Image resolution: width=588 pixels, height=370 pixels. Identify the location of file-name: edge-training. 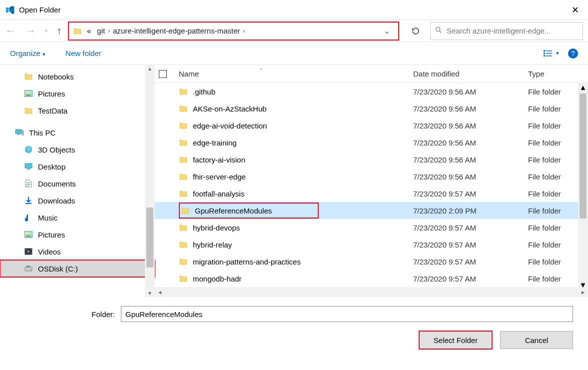
(215, 143).